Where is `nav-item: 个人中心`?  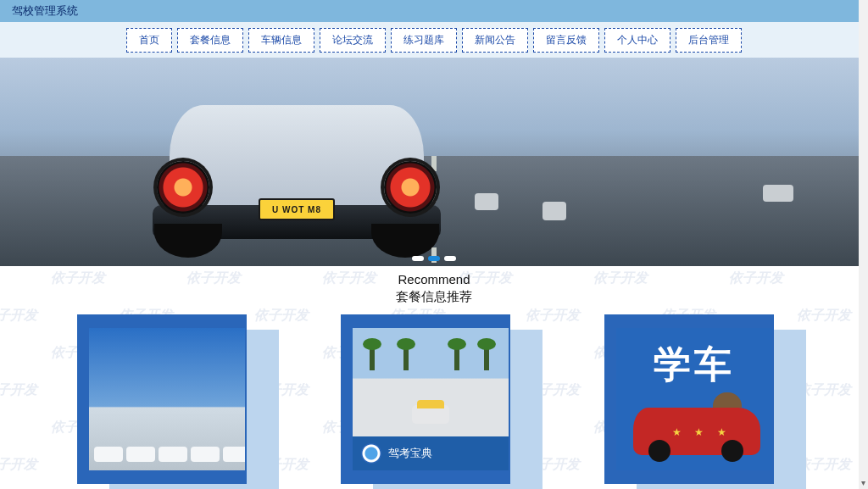 nav-item: 个人中心 is located at coordinates (637, 41).